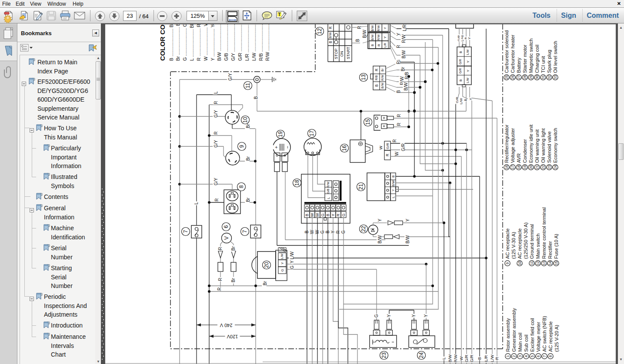 This screenshot has width=624, height=364. What do you see at coordinates (507, 52) in the screenshot?
I see `svg-text: Carburetor solenoid` at bounding box center [507, 52].